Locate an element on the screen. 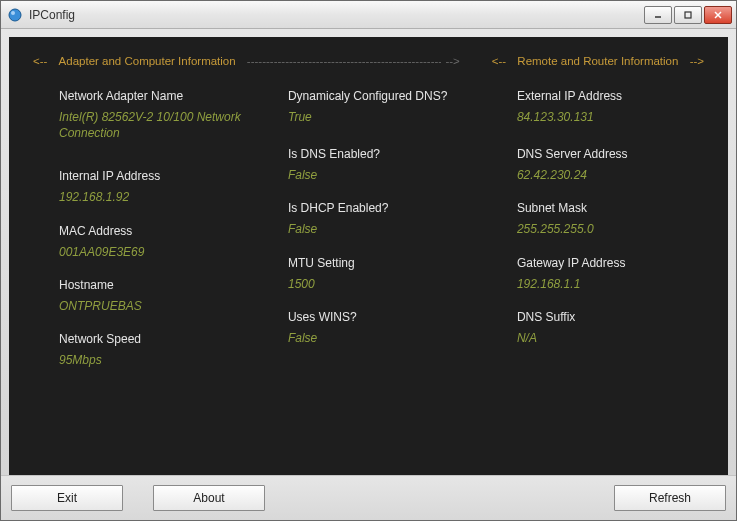 This screenshot has width=737, height=521. header-arrow-right-pre: <-- is located at coordinates (499, 61).